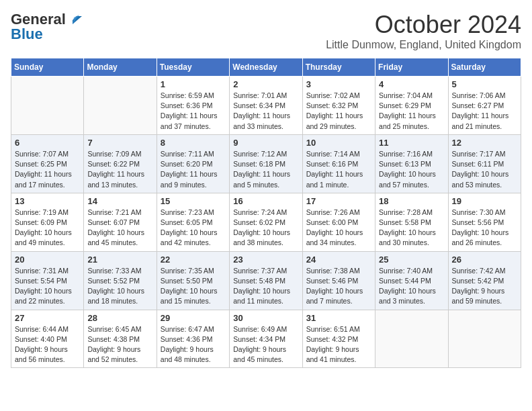 Image resolution: width=532 pixels, height=411 pixels. What do you see at coordinates (193, 259) in the screenshot?
I see `day-number: 22` at bounding box center [193, 259].